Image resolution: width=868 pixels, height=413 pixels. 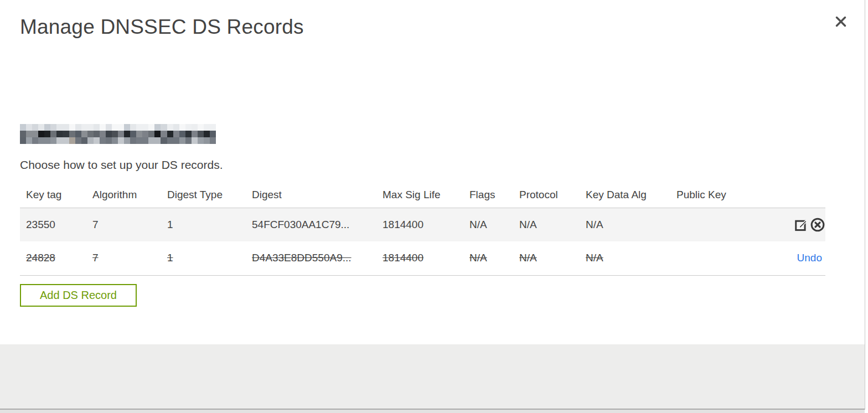 I want to click on table-row: 235507154FCF030AA1C79...1814400N/AN/AN/A, so click(x=423, y=225).